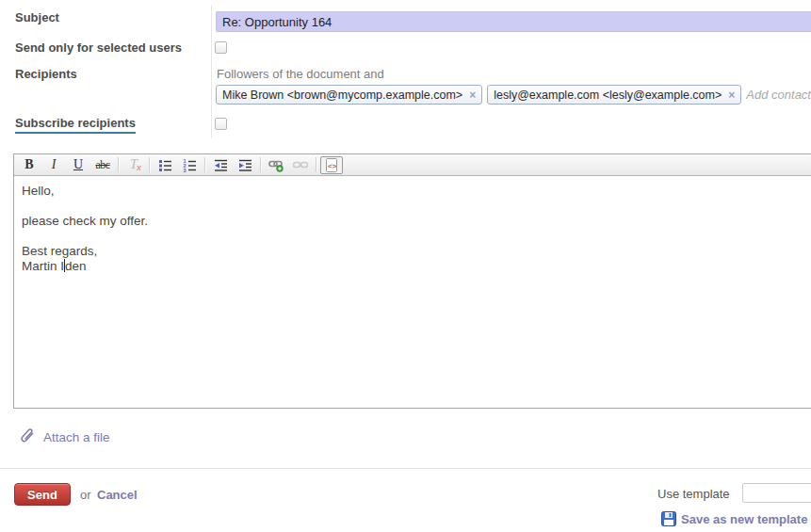 This screenshot has height=532, width=811. I want to click on svg-text: 3, so click(185, 169).